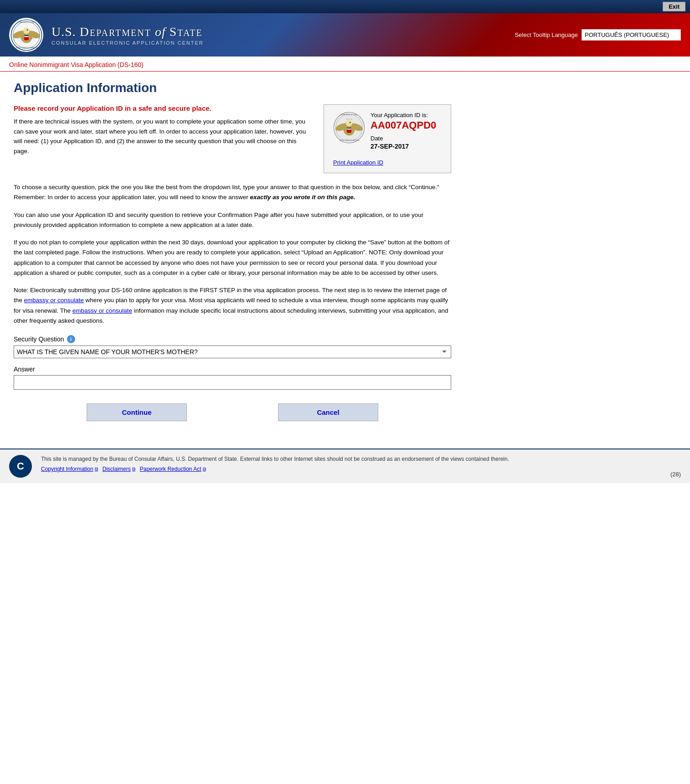 This screenshot has height=784, width=690. Describe the element at coordinates (232, 221) in the screenshot. I see `body-paragraph-3: You can also use your Application ID and…` at that location.